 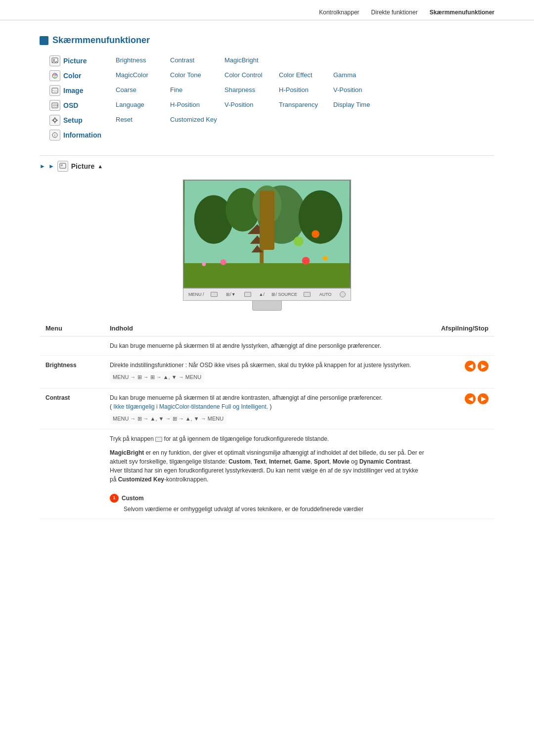 I want to click on row-content-intro: Du kan bruge menuerne på skærmen til at …, so click(x=267, y=346).